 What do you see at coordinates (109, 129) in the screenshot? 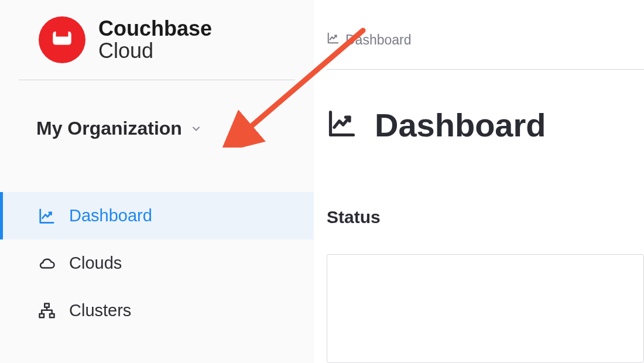
I see `organization-label: My Organization` at bounding box center [109, 129].